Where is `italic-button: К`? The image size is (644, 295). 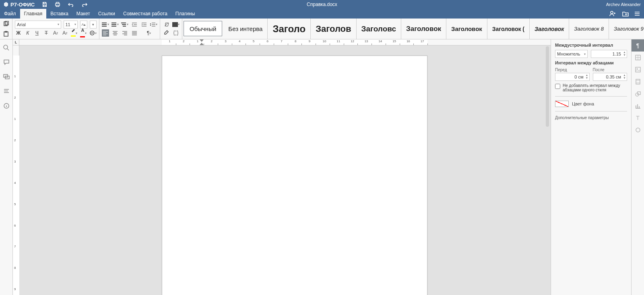
italic-button: К is located at coordinates (27, 33).